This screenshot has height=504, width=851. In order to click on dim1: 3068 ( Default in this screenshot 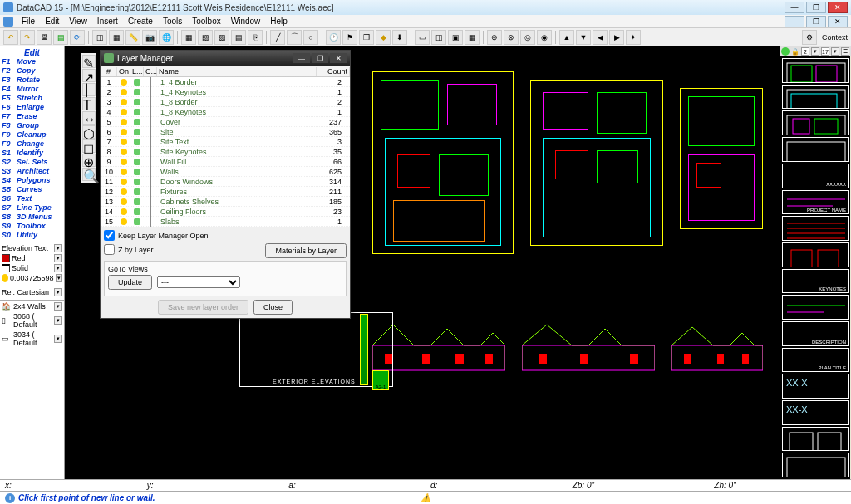, I will do `click(33, 321)`.